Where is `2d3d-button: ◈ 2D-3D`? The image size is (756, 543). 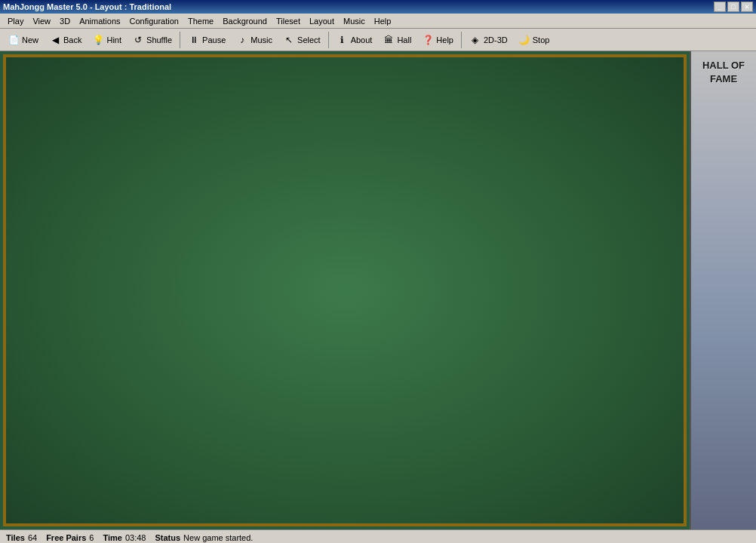
2d3d-button: ◈ 2D-3D is located at coordinates (489, 40).